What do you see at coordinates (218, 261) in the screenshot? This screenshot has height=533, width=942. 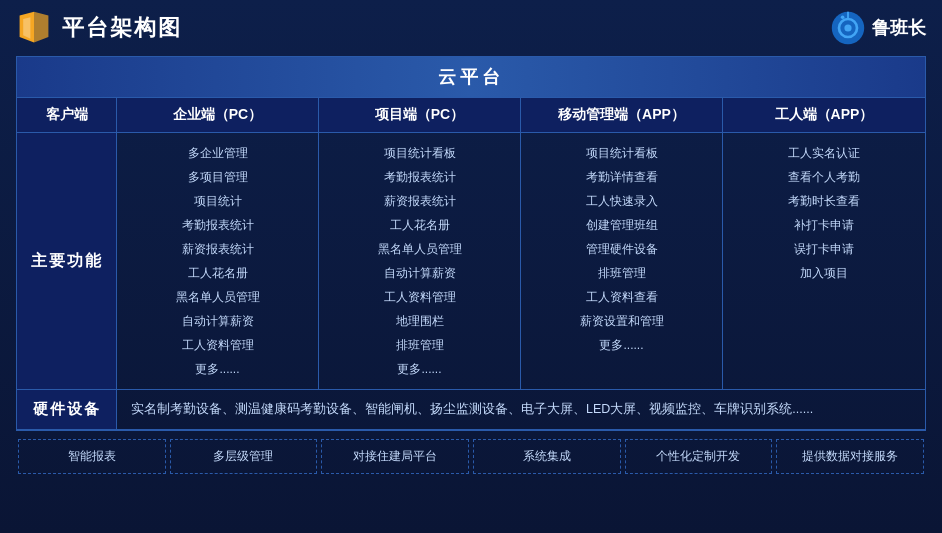 I see `enterprise-features: 多企业管理多项目管理项目统计考勤报表统计薪资报表统计工人花名册黑名单人员管理自动…` at bounding box center [218, 261].